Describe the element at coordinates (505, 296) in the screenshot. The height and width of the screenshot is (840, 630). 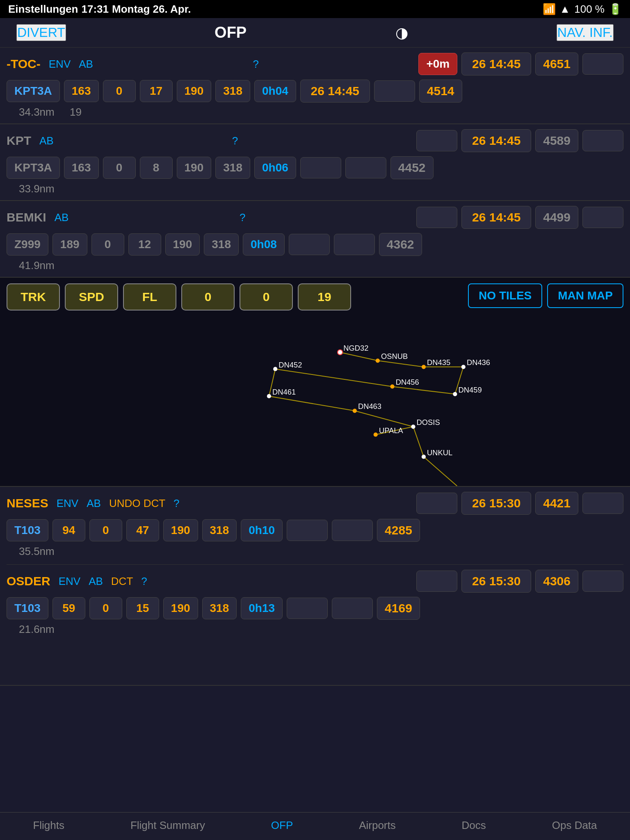
I see `no-tiles-button: NO TILES` at that location.